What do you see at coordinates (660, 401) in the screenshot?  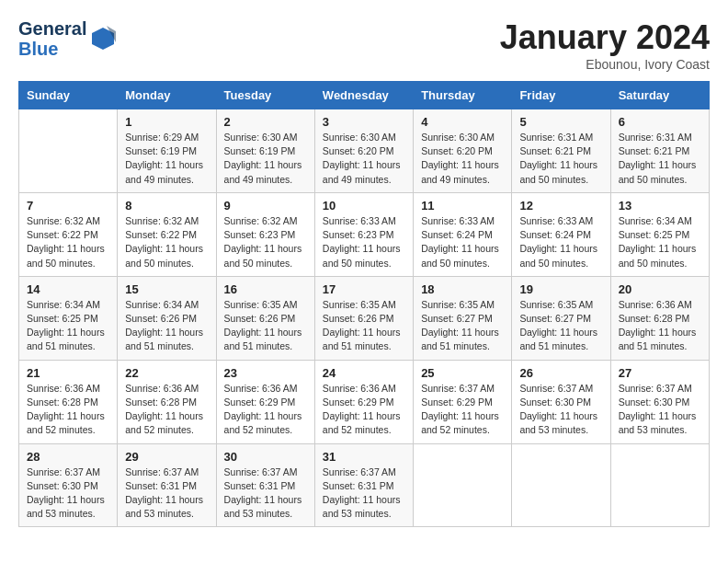 I see `calendar-day-cell: 27 Sunrise: 6:37 AMSunset: 6:30 PMDaylig…` at bounding box center [660, 401].